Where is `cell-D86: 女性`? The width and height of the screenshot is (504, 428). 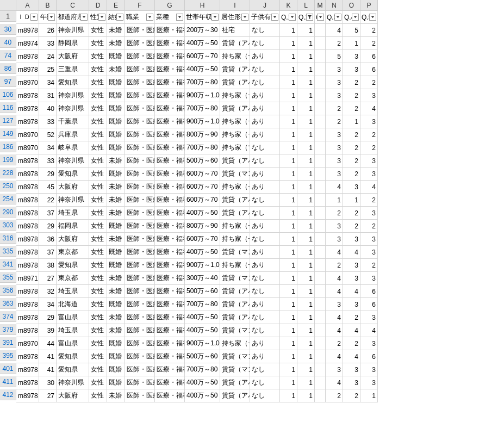 cell-D86: 女性 is located at coordinates (98, 70).